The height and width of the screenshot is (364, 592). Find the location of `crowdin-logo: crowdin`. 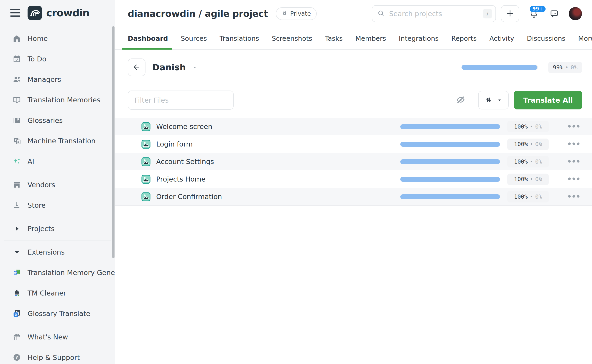

crowdin-logo: crowdin is located at coordinates (58, 13).